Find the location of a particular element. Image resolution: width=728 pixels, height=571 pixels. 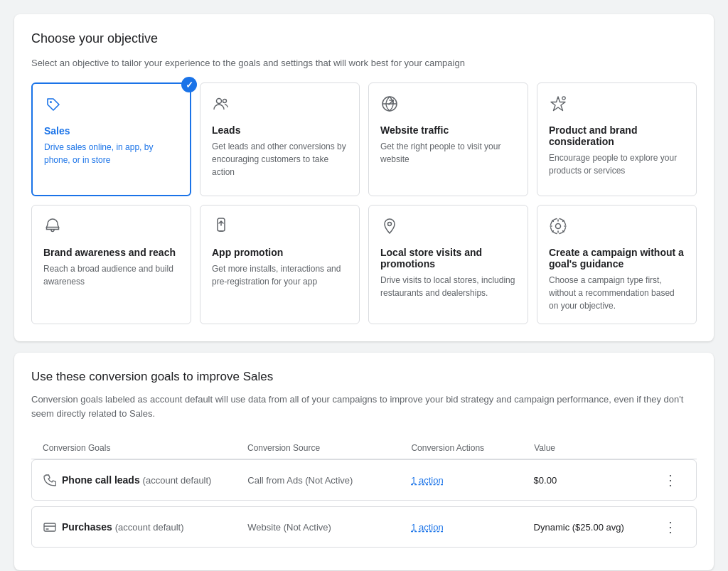

conversion-rows: Phone call leads (account default)Call f… is located at coordinates (364, 503).